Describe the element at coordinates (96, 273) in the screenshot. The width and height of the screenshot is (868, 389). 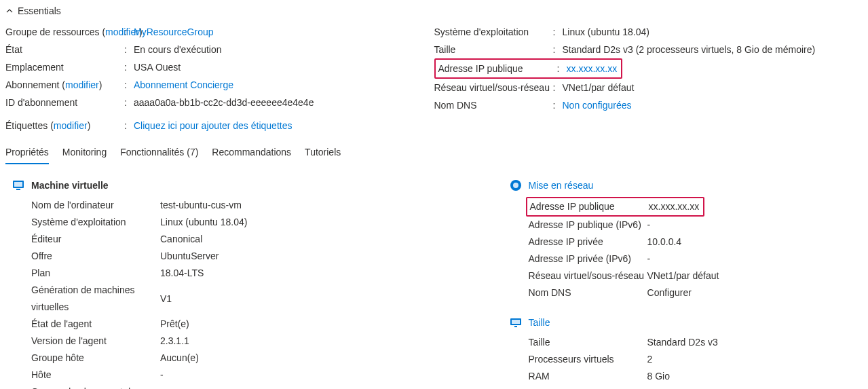
I see `label-plan: Plan` at that location.